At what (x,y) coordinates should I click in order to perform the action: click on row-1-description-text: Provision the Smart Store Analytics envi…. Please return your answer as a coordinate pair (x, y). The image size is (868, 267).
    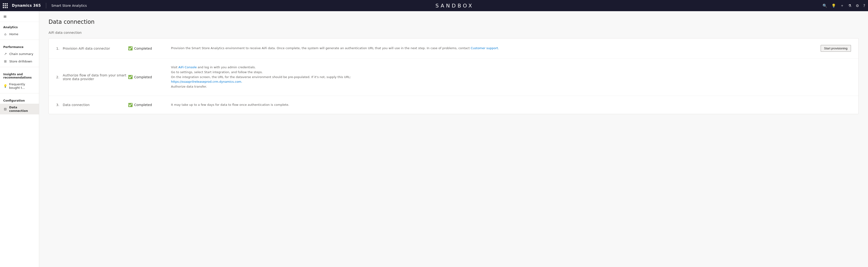
    Looking at the image, I should click on (321, 48).